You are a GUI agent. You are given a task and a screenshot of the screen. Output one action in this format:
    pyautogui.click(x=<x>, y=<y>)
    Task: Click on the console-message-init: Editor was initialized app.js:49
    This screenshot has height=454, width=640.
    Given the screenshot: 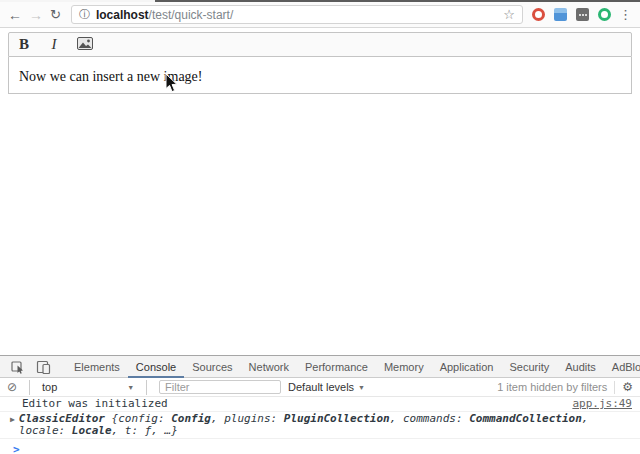 What is the action you would take?
    pyautogui.click(x=320, y=404)
    